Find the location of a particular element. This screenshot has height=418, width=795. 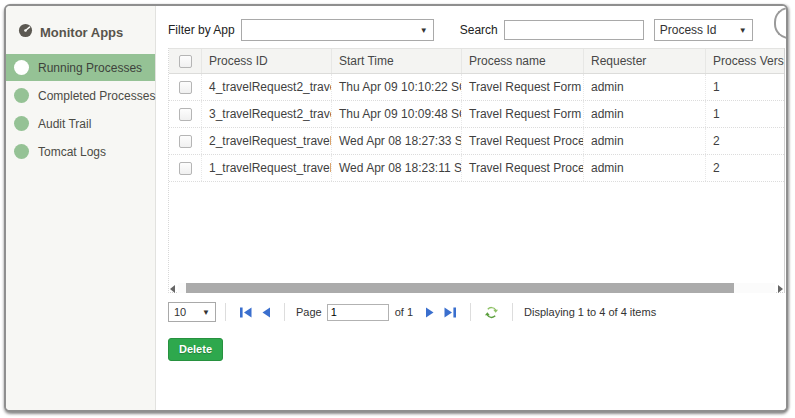

table-header-row: Process ID Start Time Process name Reque… is located at coordinates (476, 61).